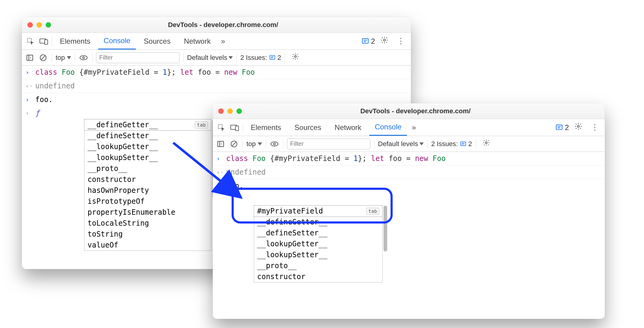 The image size is (644, 328). I want to click on input-caret-icon: ›, so click(219, 158).